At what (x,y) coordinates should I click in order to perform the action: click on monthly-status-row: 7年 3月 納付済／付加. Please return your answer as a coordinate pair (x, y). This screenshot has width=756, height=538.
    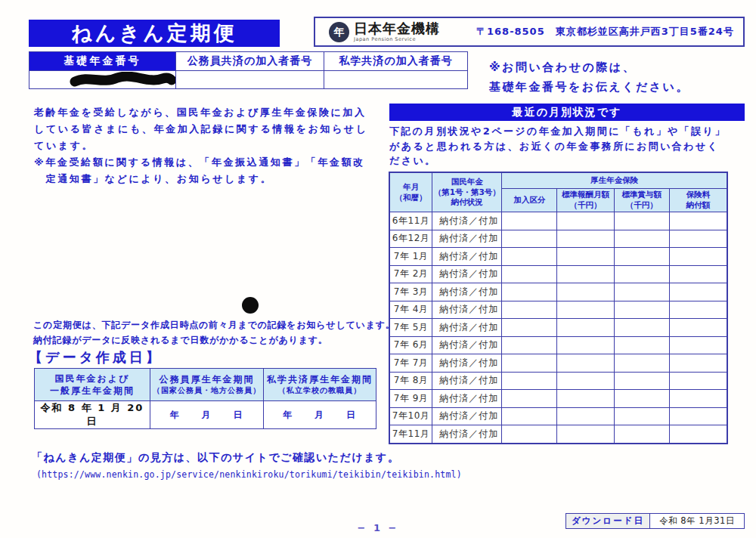
    Looking at the image, I should click on (559, 292).